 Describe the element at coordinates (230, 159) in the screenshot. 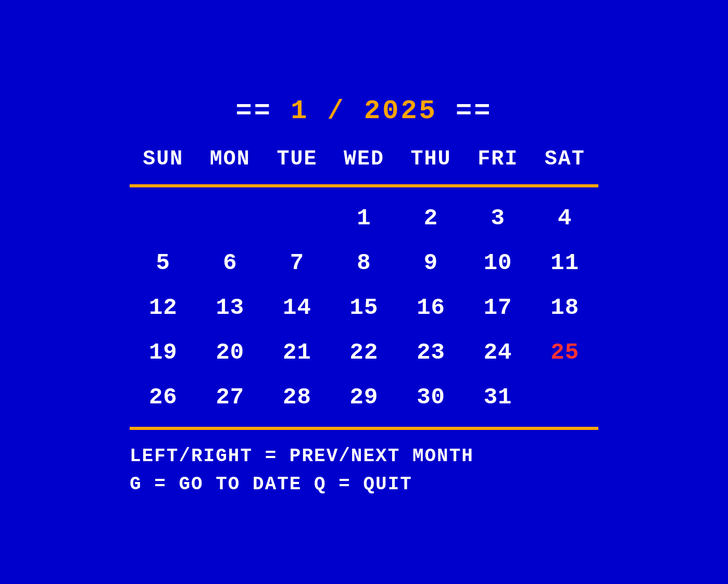

I see `day-name-mon: MON` at that location.